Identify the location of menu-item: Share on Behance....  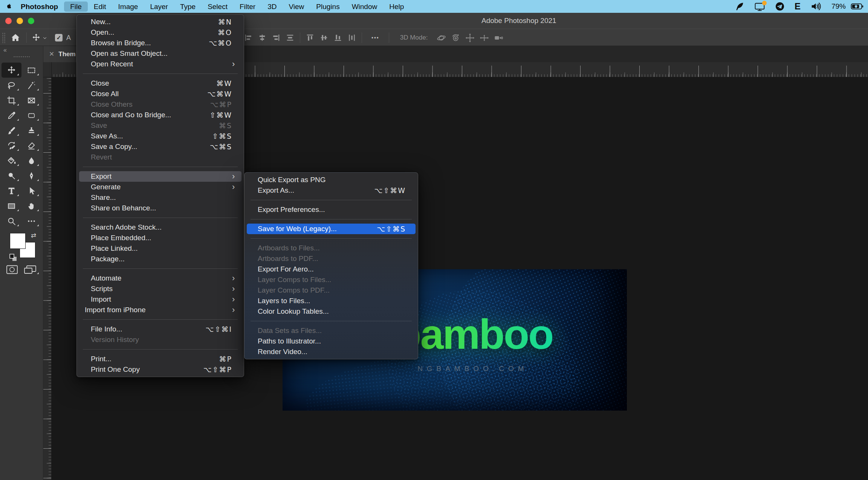
(160, 208).